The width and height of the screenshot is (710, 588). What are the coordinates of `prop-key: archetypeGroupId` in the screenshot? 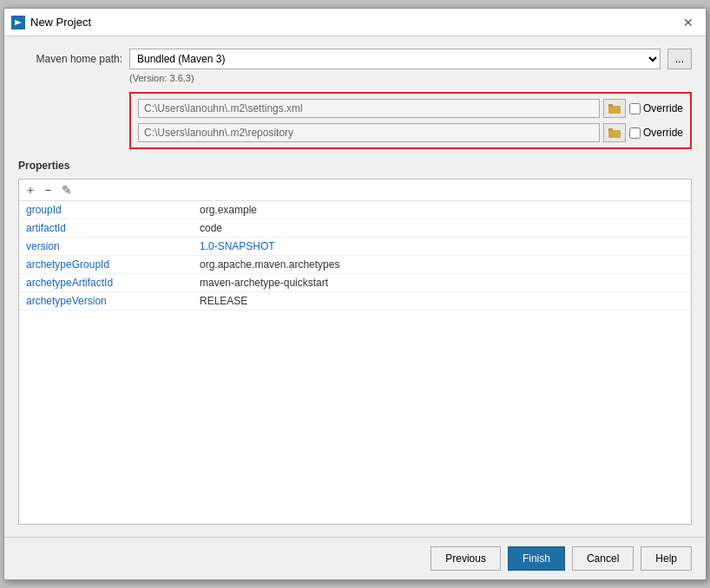 It's located at (113, 265).